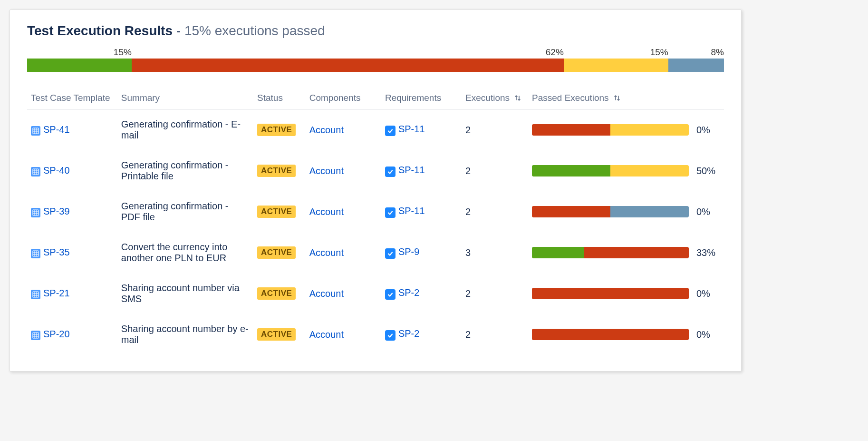  What do you see at coordinates (57, 334) in the screenshot?
I see `issue-link: SP-20` at bounding box center [57, 334].